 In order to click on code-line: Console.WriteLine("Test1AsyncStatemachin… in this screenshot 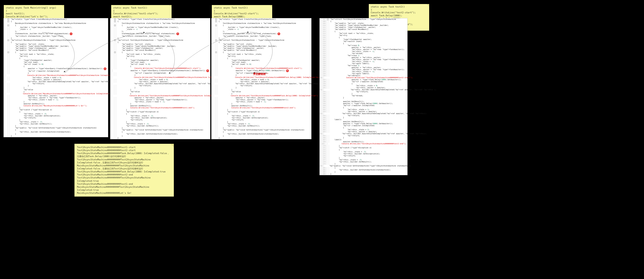, I will do `click(160, 77)`.